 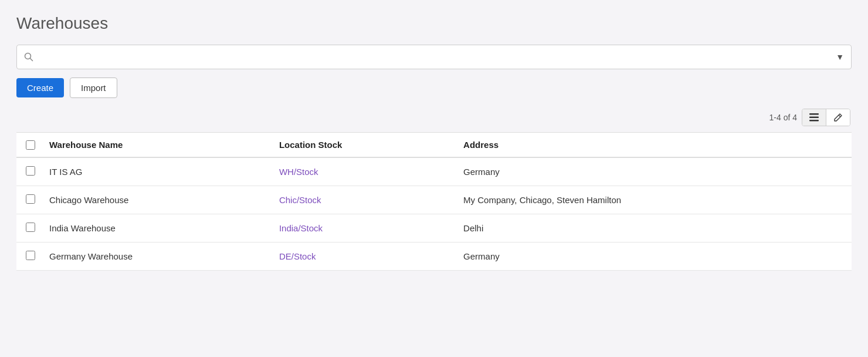 What do you see at coordinates (155, 200) in the screenshot?
I see `row-warehouse-name: Chicago Warehouse` at bounding box center [155, 200].